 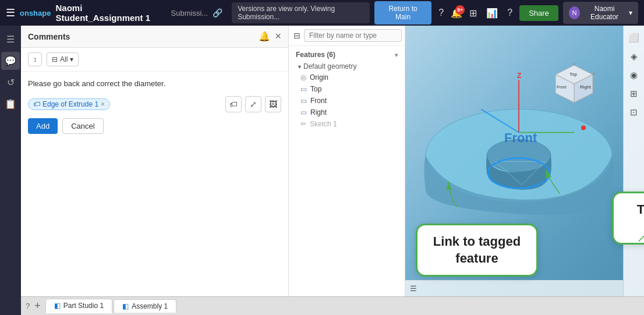 What do you see at coordinates (70, 104) in the screenshot?
I see `tag-label: Edge of Extrude 1` at bounding box center [70, 104].